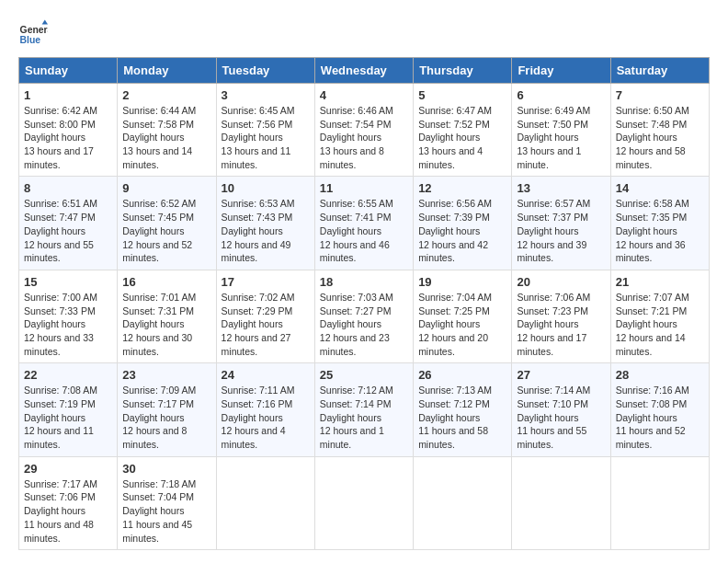 This screenshot has height=563, width=728. I want to click on calendar-cell: 14 Sunrise: 6:58 AM Sunset: 7:35 PM Dayl…, so click(660, 223).